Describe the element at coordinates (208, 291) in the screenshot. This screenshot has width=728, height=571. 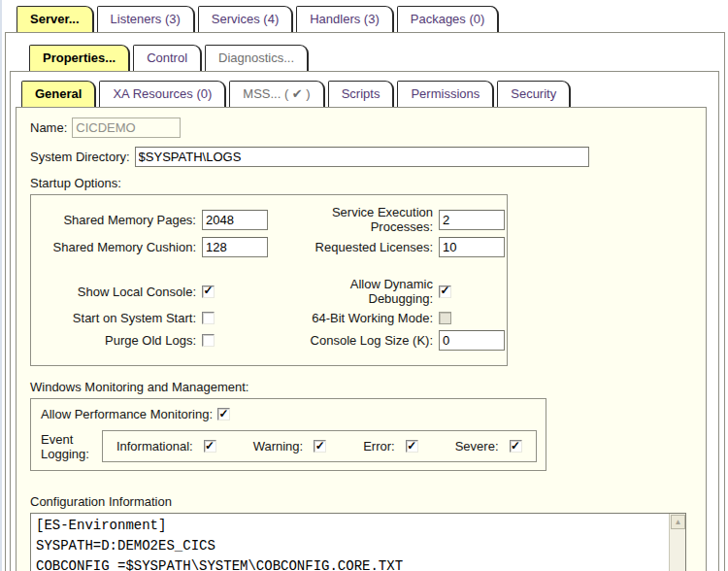
I see `show-local-console-checkbox` at that location.